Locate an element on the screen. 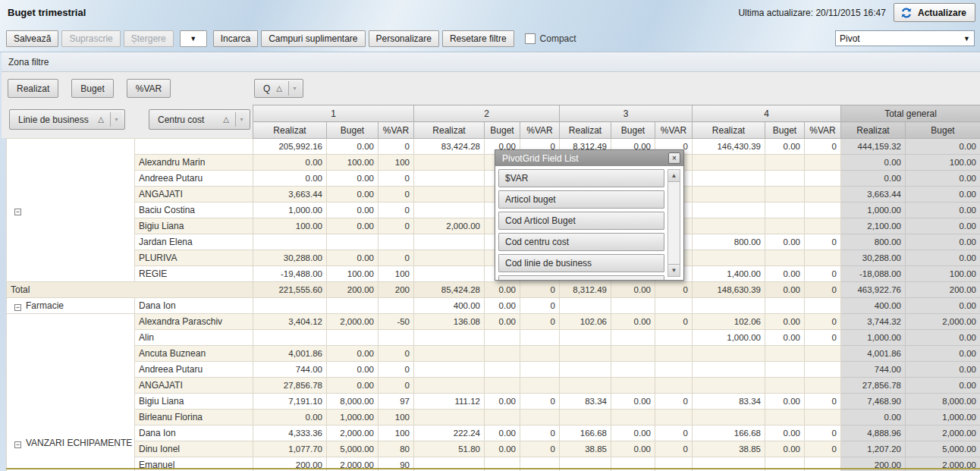 The width and height of the screenshot is (980, 471). data-cell: 3,663.44 is located at coordinates (290, 194).